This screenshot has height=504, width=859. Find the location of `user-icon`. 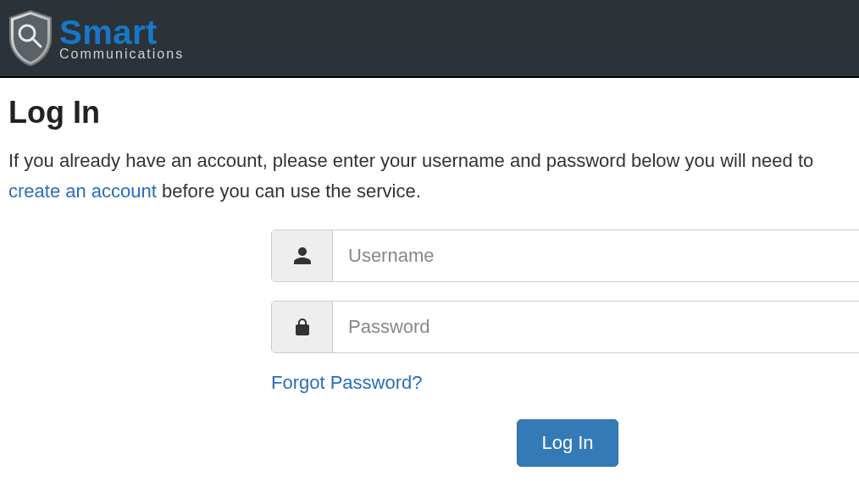

user-icon is located at coordinates (302, 256).